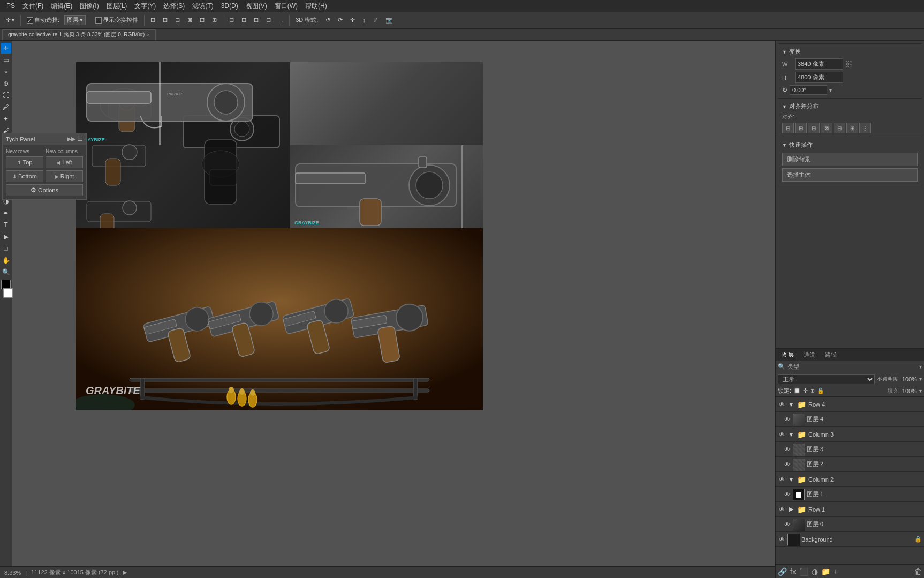 This screenshot has height=578, width=924. What do you see at coordinates (79, 35) in the screenshot?
I see `document-tab: graybite-collective-re-1 拷贝 3 @ 8.33% (图…` at bounding box center [79, 35].